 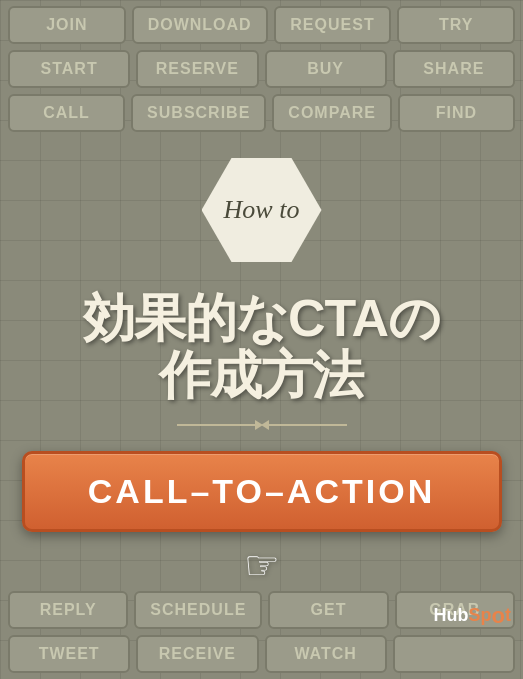 What do you see at coordinates (67, 25) in the screenshot?
I see `btn-join: JOIN` at bounding box center [67, 25].